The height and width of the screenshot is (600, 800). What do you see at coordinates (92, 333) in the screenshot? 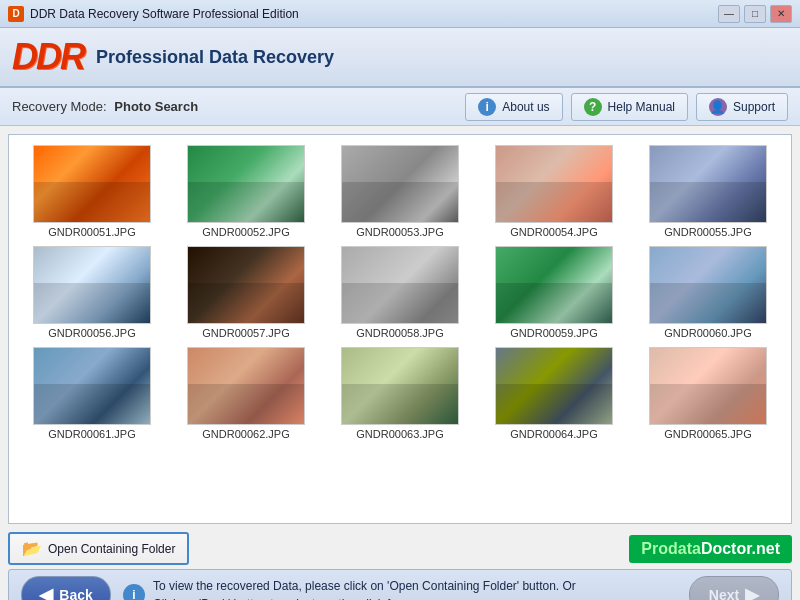
I see `photo-label: GNDR00056.JPG` at bounding box center [92, 333].